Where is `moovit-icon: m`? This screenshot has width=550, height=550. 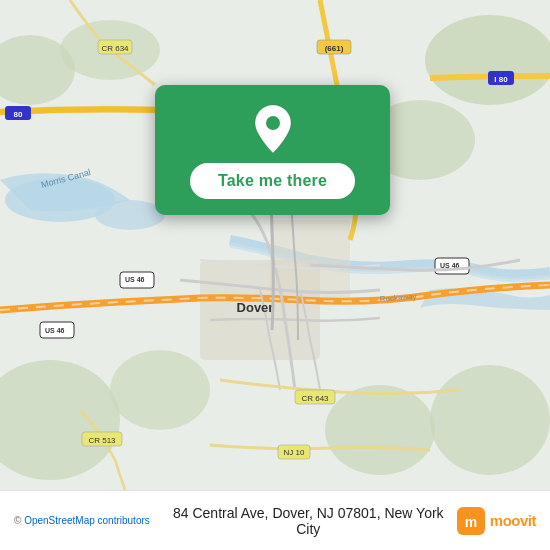 moovit-icon: m is located at coordinates (471, 521).